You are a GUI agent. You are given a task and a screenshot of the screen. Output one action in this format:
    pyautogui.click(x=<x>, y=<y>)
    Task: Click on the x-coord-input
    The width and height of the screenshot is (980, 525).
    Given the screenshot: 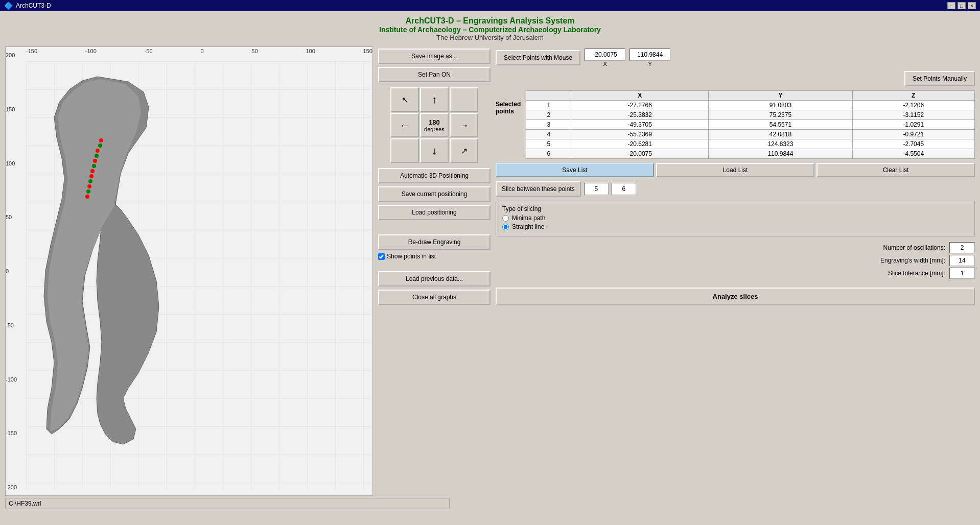 What is the action you would take?
    pyautogui.click(x=605, y=55)
    